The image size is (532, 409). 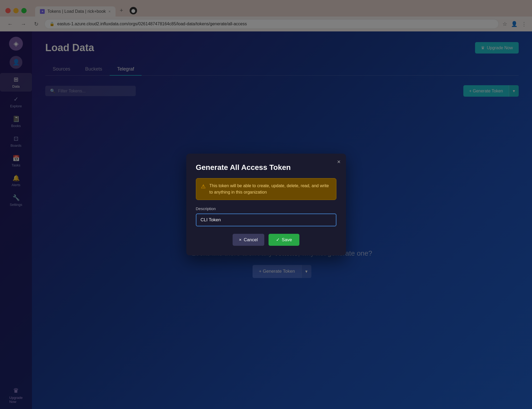 I want to click on modal-close-button: ×, so click(x=339, y=162).